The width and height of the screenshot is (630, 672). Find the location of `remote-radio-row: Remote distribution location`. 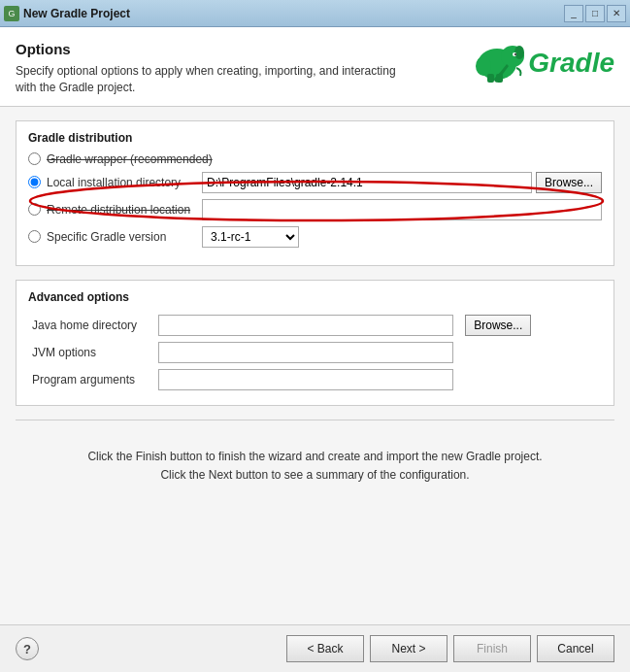

remote-radio-row: Remote distribution location is located at coordinates (315, 210).